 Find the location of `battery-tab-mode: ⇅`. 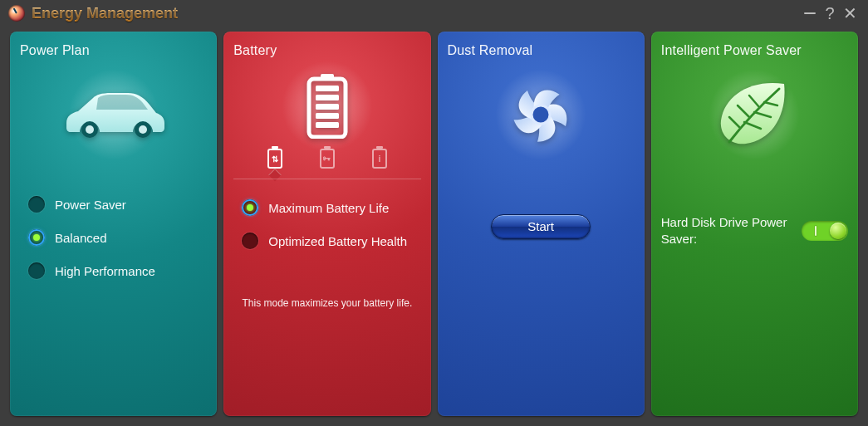

battery-tab-mode: ⇅ is located at coordinates (275, 159).